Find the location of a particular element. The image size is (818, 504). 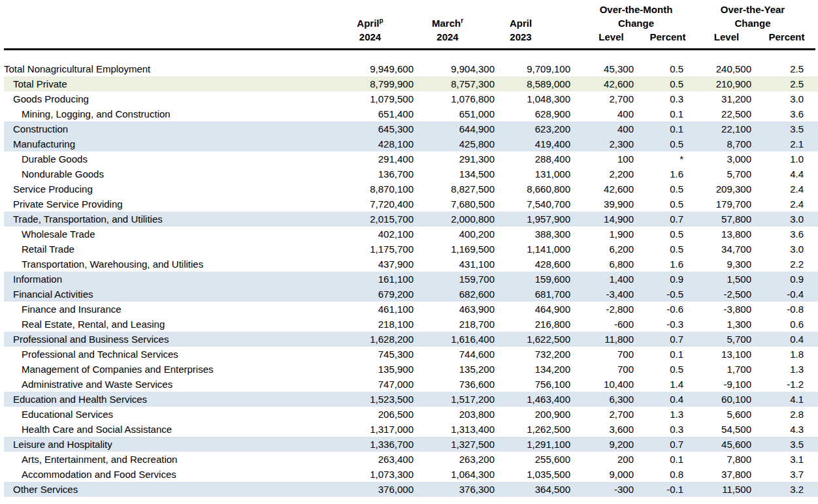

cell-oty-percent: 4.3 is located at coordinates (777, 430).